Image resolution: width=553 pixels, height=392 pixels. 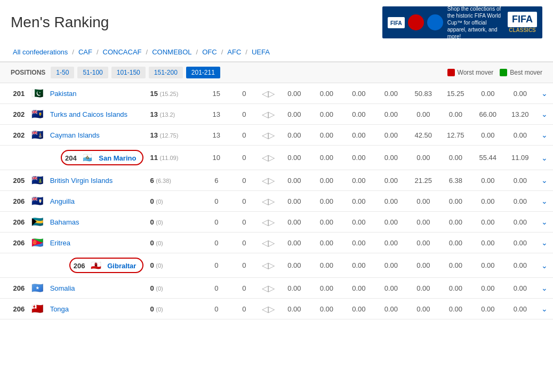 I want to click on flag-icon: 🇧🇸, so click(x=37, y=222).